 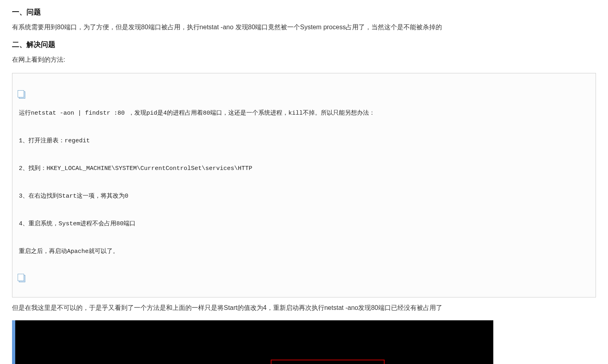 I want to click on code-line: 2、找到：HKEY_LOCAL_MACHINE\SYSTEM\CurrentCo…, so click(x=304, y=169).